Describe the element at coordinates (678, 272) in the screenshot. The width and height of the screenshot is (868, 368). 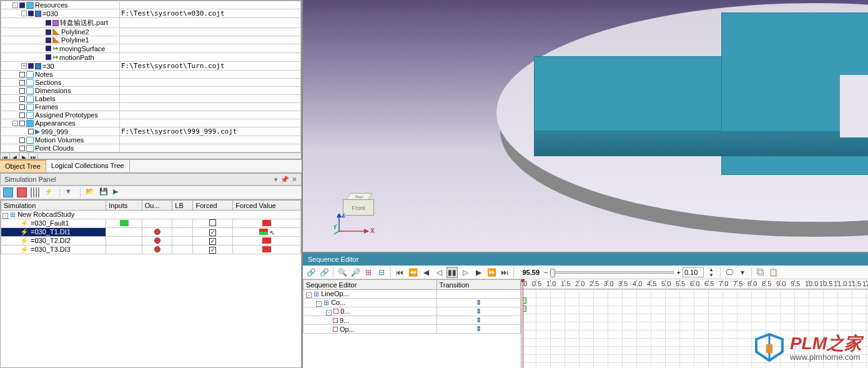
I see `time-plus-icon: +` at that location.